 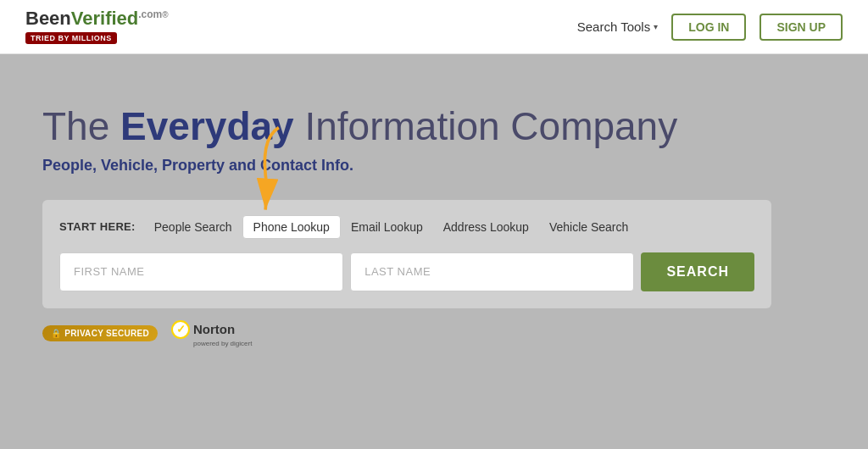 What do you see at coordinates (207, 126) in the screenshot?
I see `headline-bold: Everyday` at bounding box center [207, 126].